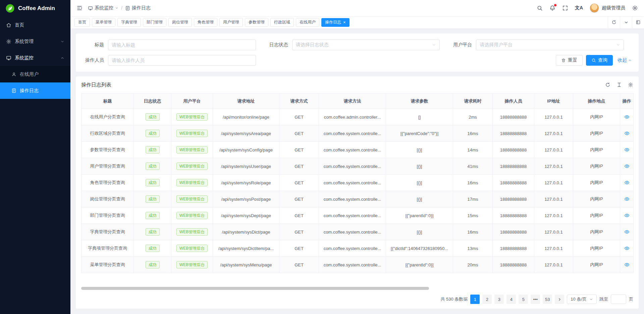 The width and height of the screenshot is (644, 314). Describe the element at coordinates (358, 265) in the screenshot. I see `table-row: 菜单管理分页查询 成功 WEB管理后台 /api/system/sysMenu/…` at that location.